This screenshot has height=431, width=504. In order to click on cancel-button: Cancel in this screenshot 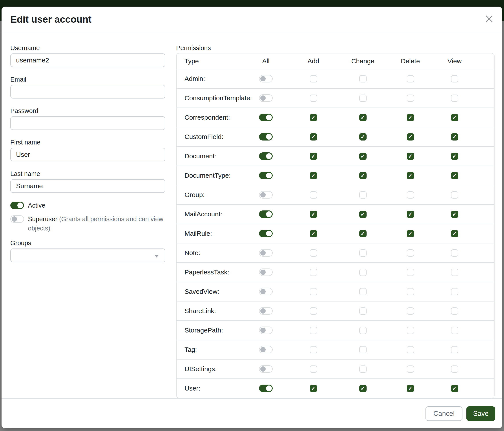, I will do `click(444, 413)`.